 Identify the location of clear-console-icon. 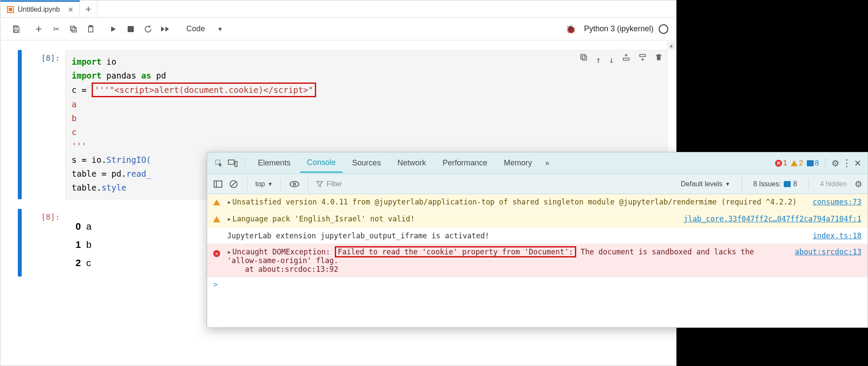
(234, 184).